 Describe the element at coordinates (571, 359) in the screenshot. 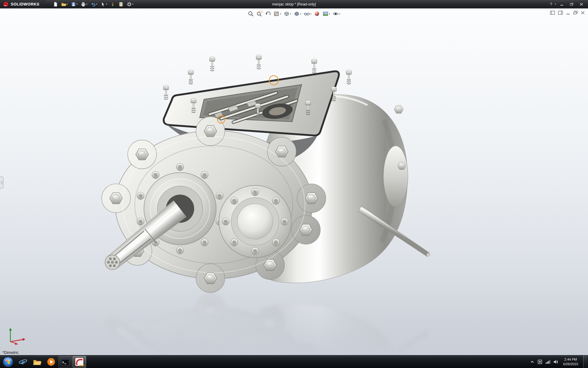

I see `clock-time: 2:44 PM` at that location.